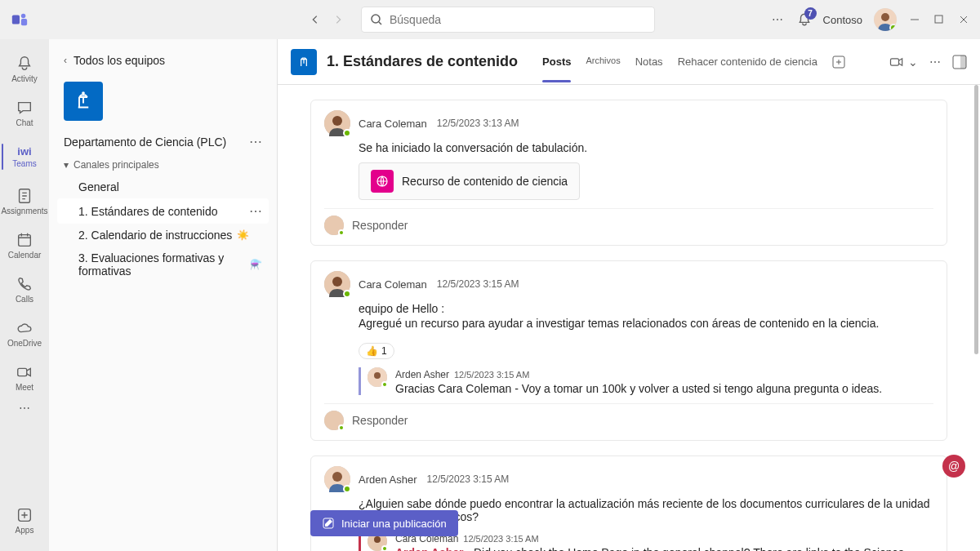  I want to click on channel-standards: 1. Estándares de contenido ⋯, so click(163, 211).